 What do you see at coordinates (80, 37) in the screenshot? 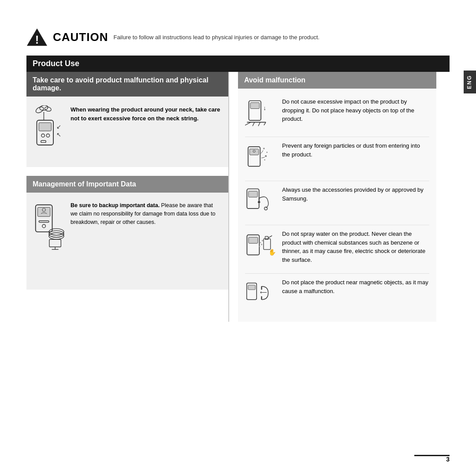
I see `caution-title: CAUTION` at bounding box center [80, 37].